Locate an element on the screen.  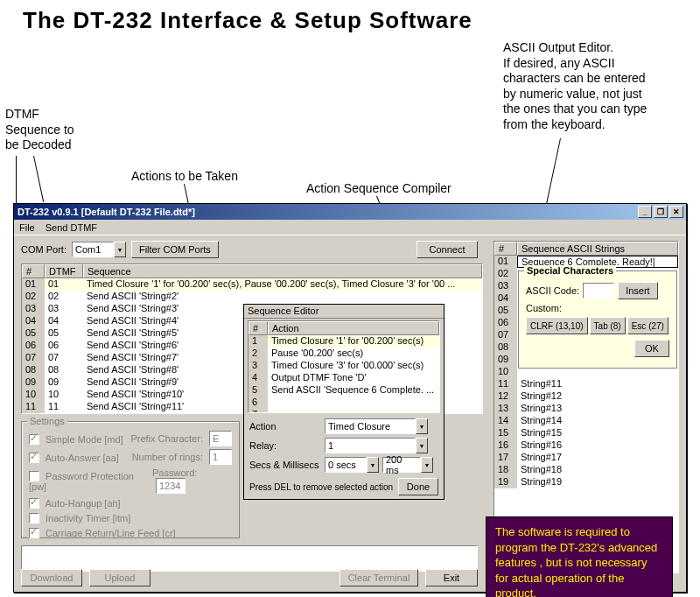
settings-title: Settings is located at coordinates (47, 421).